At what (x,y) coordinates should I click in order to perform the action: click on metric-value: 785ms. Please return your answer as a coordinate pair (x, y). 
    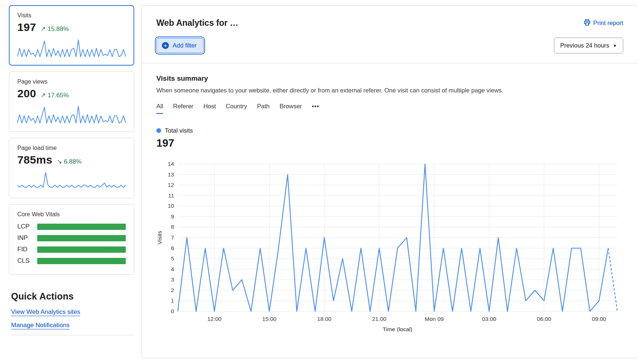
    Looking at the image, I should click on (35, 160).